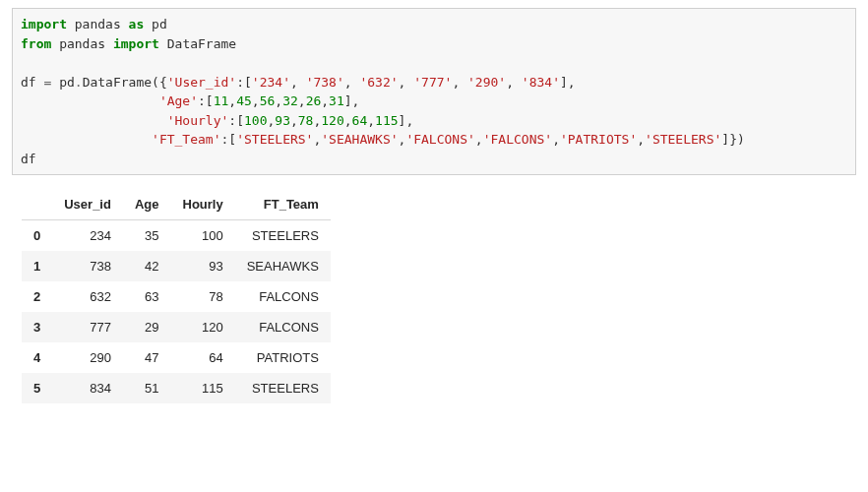 This screenshot has height=492, width=868. I want to click on val-t0: 'STEELERS', so click(275, 140).